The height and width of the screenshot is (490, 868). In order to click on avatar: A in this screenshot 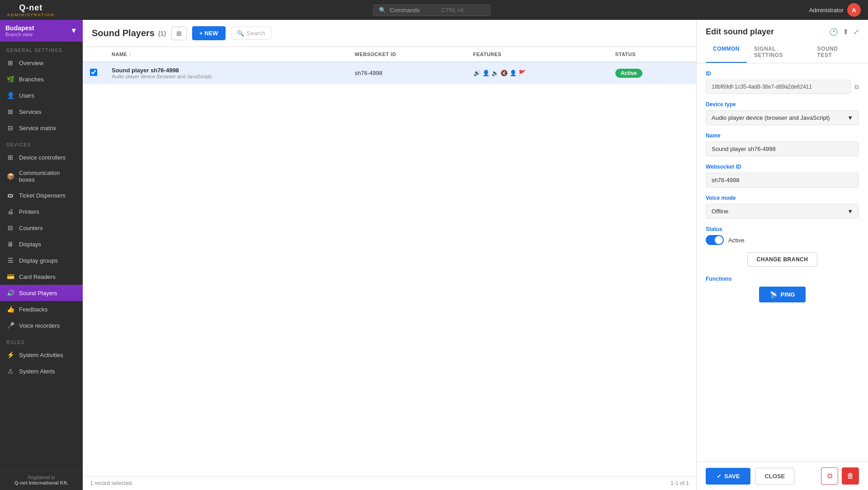, I will do `click(854, 10)`.